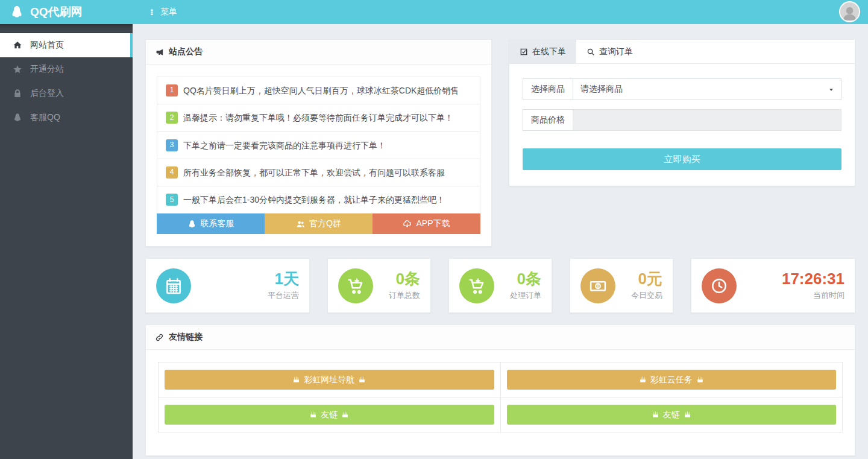 This screenshot has width=868, height=459. What do you see at coordinates (321, 90) in the screenshot?
I see `announcement-text: QQ名片赞日刷上万，超快空间人气日刷百万，球球冰红茶CDK超低价销售` at bounding box center [321, 90].